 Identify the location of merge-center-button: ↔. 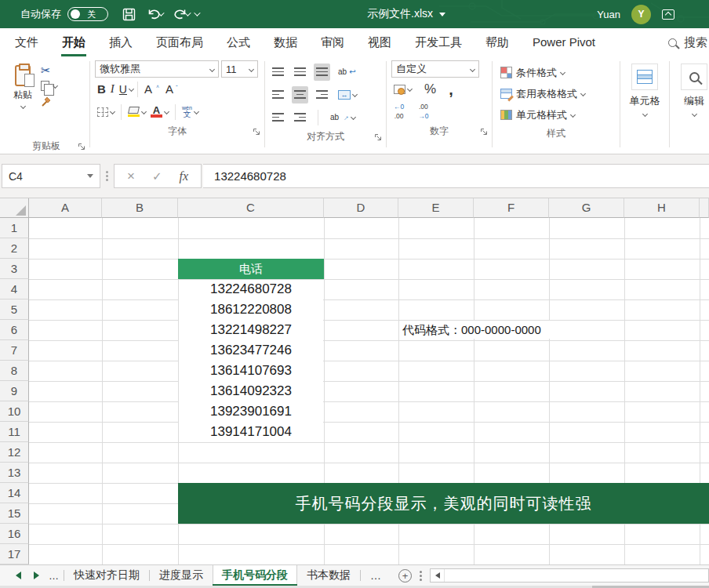
(347, 95).